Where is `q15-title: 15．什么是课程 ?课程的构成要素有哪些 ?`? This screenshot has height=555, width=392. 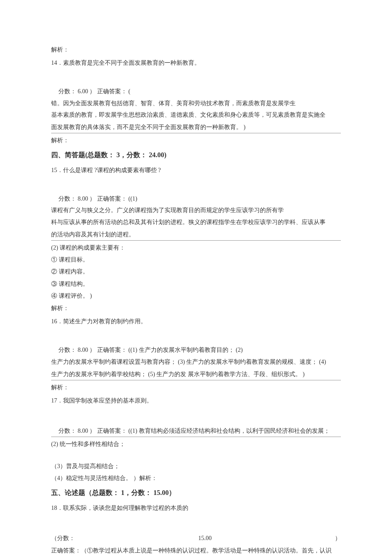
q15-title: 15．什么是课程 ?课程的构成要素有哪些 ? is located at coordinates (196, 170).